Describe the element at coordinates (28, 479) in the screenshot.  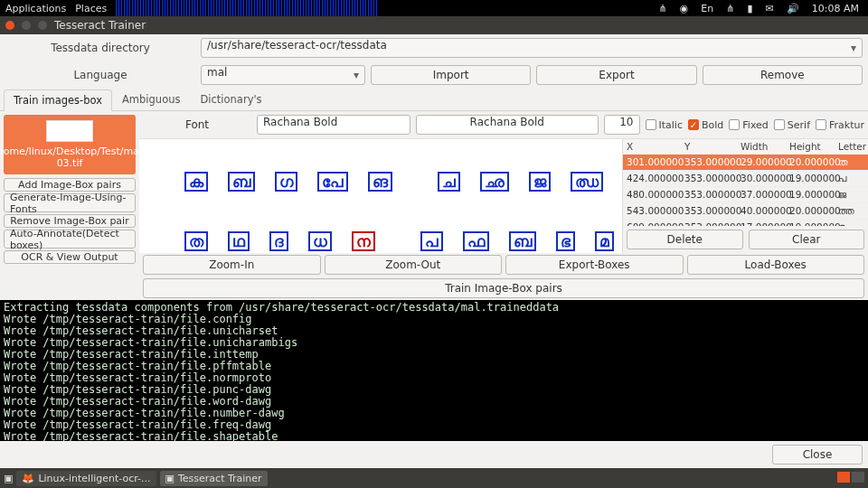
I see `firefox-icon: 🦊` at that location.